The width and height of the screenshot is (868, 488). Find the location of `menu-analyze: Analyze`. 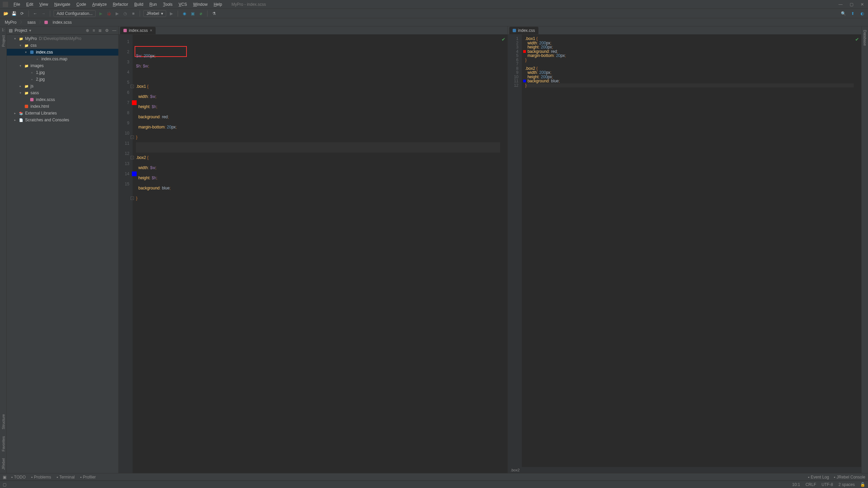

menu-analyze: Analyze is located at coordinates (100, 4).